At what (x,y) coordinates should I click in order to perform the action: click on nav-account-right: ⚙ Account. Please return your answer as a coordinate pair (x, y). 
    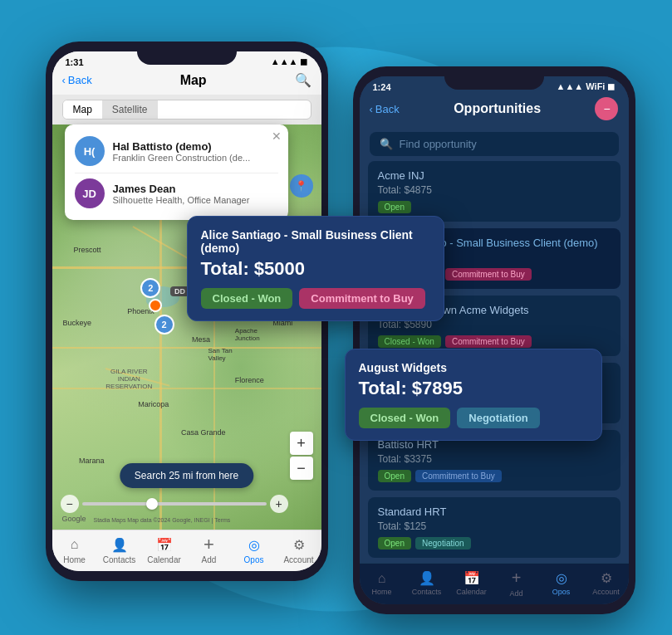
    Looking at the image, I should click on (606, 583).